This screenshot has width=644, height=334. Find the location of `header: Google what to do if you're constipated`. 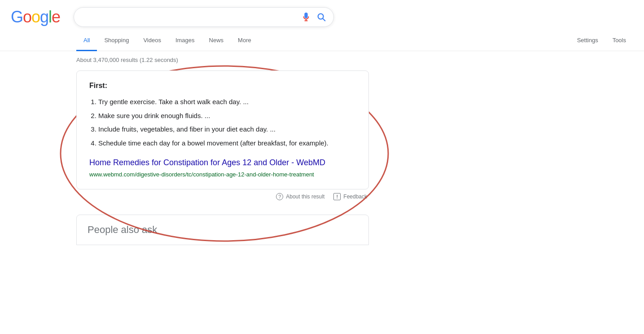

header: Google what to do if you're constipated is located at coordinates (322, 13).